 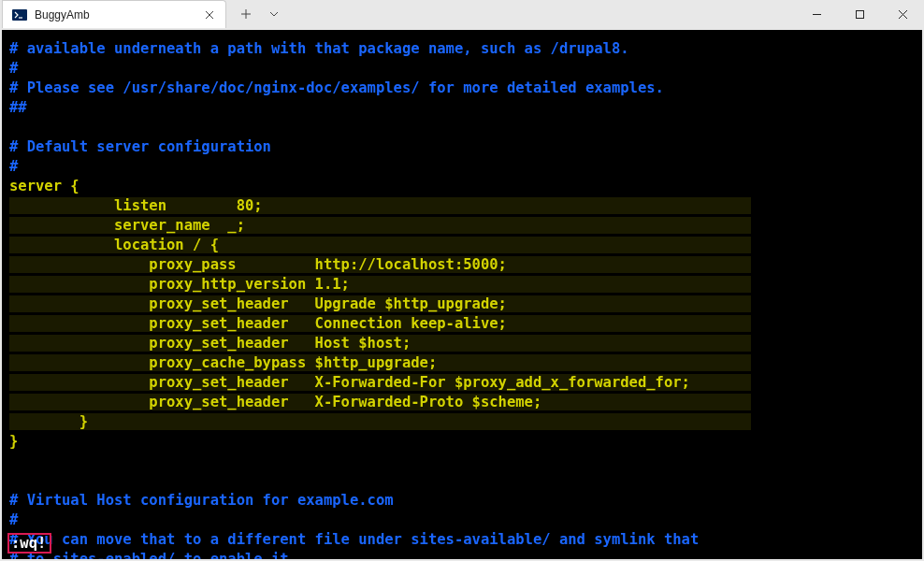 What do you see at coordinates (462, 324) in the screenshot?
I see `terminal-line: proxy_set_header Connection keep-alive;` at bounding box center [462, 324].